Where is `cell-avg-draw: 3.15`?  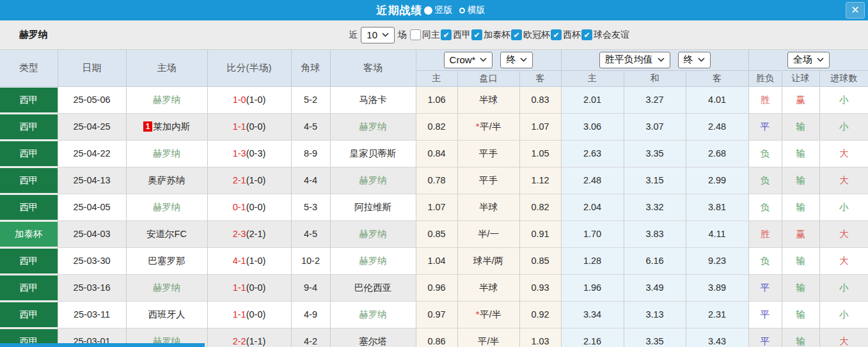 cell-avg-draw: 3.15 is located at coordinates (655, 180).